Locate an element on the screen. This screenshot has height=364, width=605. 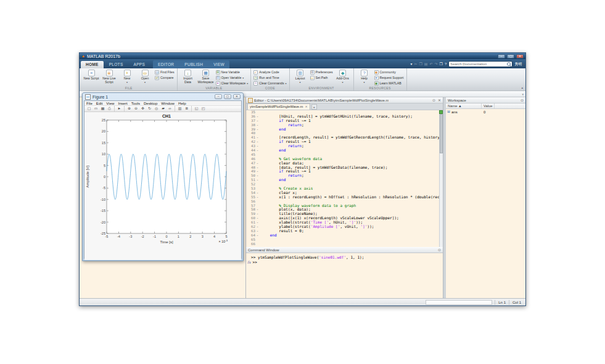
sine-wave-chart: -5-4-3-2-1012345-25-20-15-10-50510152025… is located at coordinates (163, 185).